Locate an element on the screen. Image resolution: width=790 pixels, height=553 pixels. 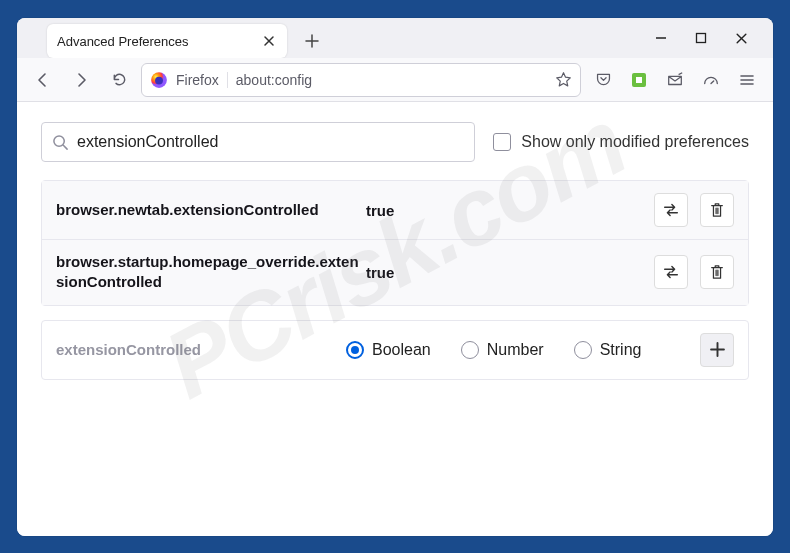
radio-label: Number is located at coordinates (516, 350).